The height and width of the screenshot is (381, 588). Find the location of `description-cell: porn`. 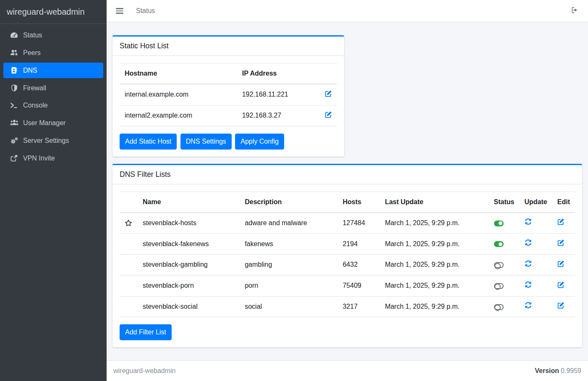

description-cell: porn is located at coordinates (289, 286).